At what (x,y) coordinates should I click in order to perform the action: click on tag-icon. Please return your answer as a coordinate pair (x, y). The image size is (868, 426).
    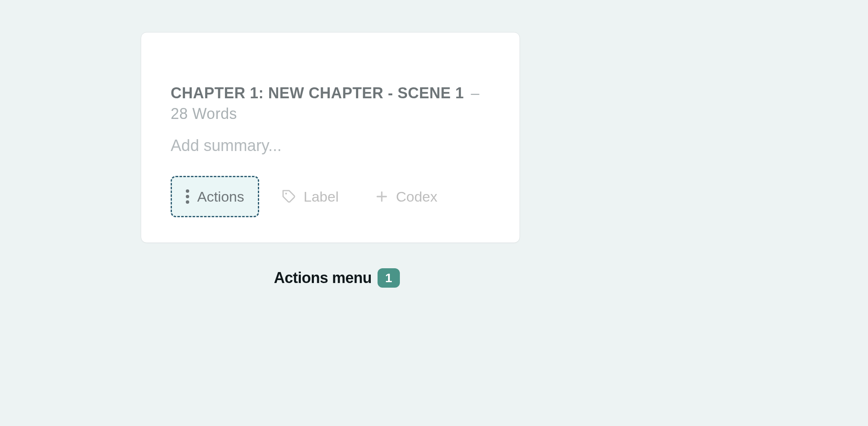
    Looking at the image, I should click on (289, 197).